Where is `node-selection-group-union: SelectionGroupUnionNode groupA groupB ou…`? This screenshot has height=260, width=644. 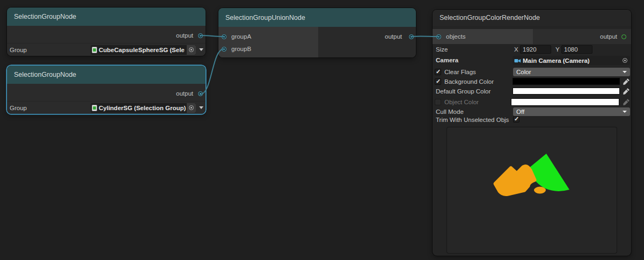
node-selection-group-union: SelectionGroupUnionNode groupA groupB ou… is located at coordinates (317, 33).